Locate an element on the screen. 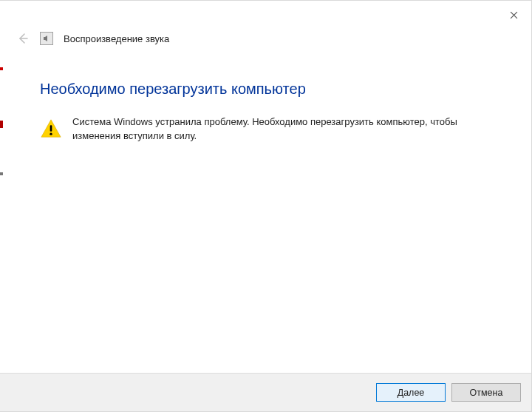  next-button: Далее is located at coordinates (411, 392).